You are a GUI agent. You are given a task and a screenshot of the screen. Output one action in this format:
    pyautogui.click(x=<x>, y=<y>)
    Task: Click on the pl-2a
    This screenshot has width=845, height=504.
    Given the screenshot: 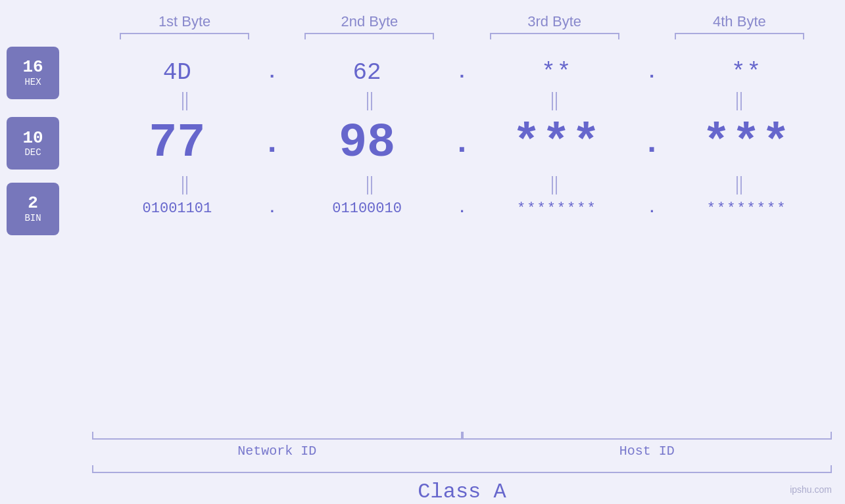 What is the action you would take?
    pyautogui.click(x=368, y=101)
    